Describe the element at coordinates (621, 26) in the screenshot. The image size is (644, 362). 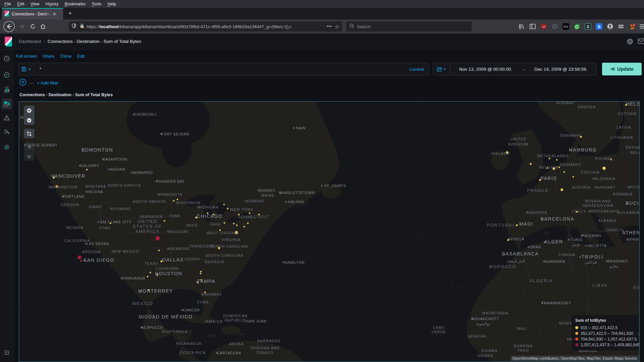
I see `containers-extension-icon` at that location.